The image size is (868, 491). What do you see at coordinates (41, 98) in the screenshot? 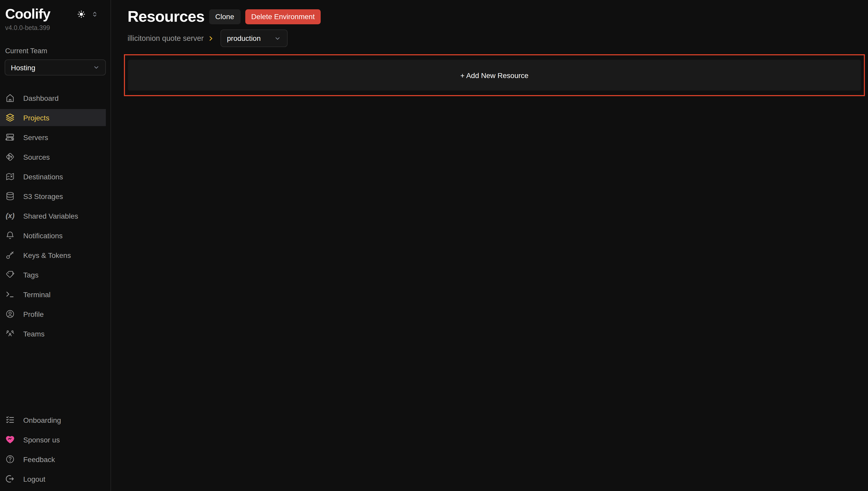
I see `sidebar-item-label: Dashboard` at bounding box center [41, 98].